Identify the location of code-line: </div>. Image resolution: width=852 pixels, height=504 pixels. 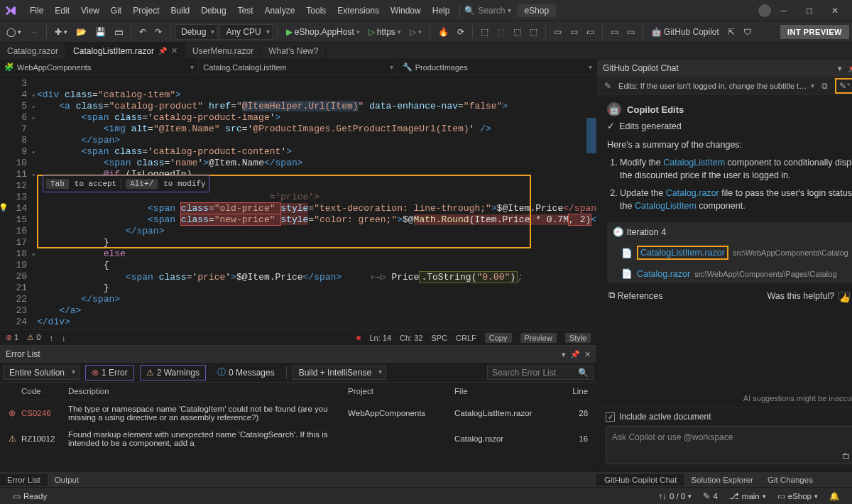
(317, 322).